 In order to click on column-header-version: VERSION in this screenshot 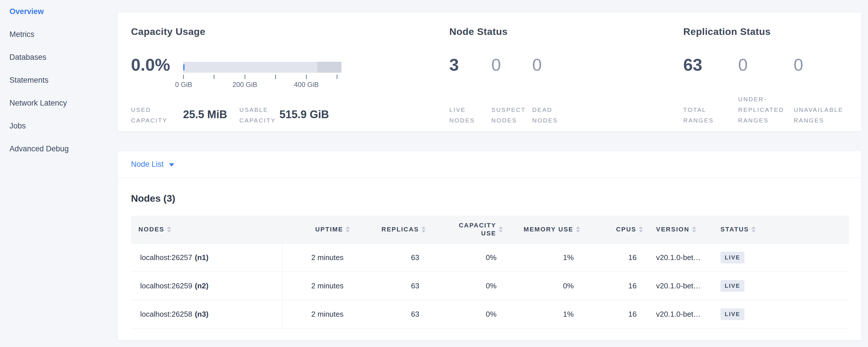, I will do `click(681, 229)`.